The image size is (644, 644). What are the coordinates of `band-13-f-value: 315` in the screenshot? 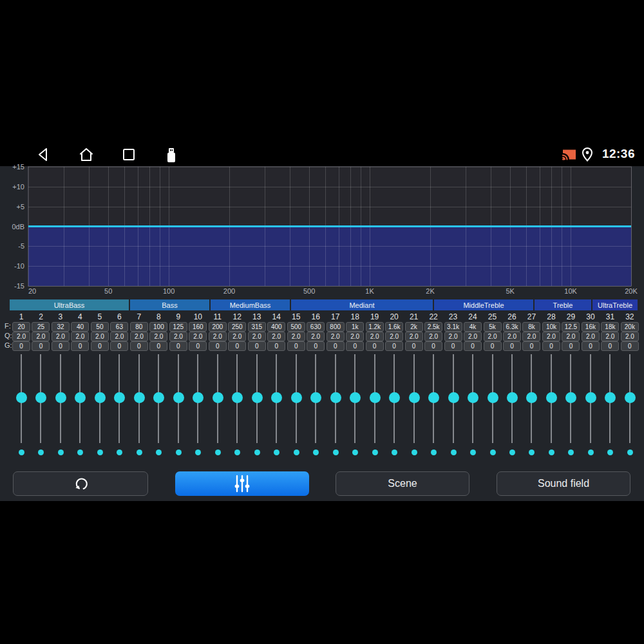 It's located at (257, 327).